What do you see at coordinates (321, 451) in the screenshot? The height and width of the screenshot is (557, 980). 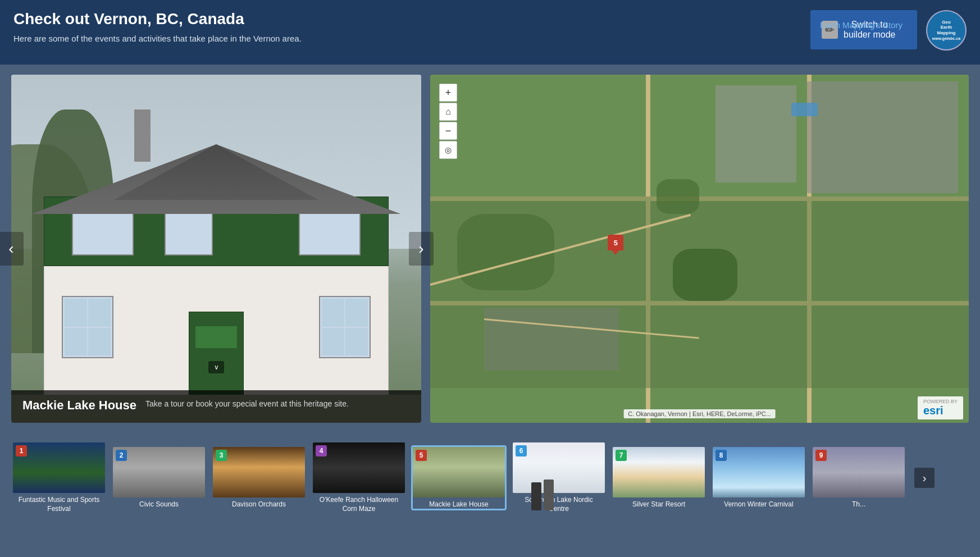 I see `thumb-badge-4: 4` at bounding box center [321, 451].